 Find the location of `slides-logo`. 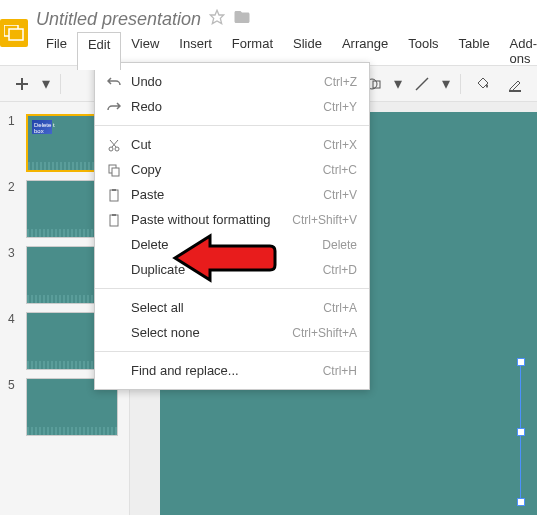

slides-logo is located at coordinates (14, 33).